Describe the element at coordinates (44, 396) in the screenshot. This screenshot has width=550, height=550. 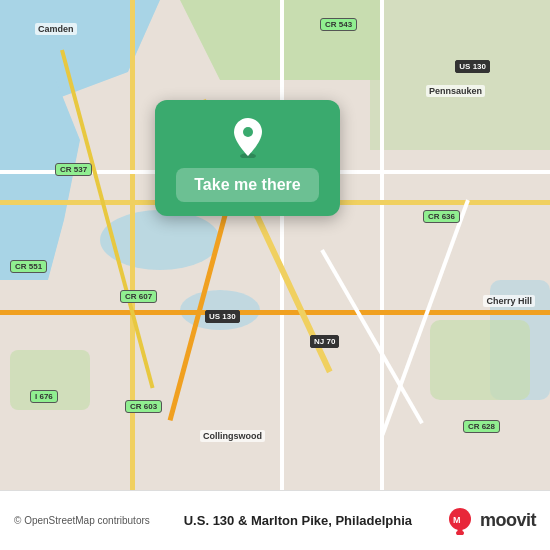
I see `road-label-i676: I 676` at that location.